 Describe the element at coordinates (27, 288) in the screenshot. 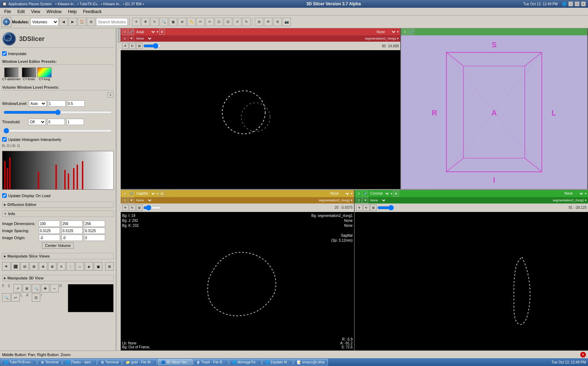

I see `3d-btn-2: ⊞` at that location.